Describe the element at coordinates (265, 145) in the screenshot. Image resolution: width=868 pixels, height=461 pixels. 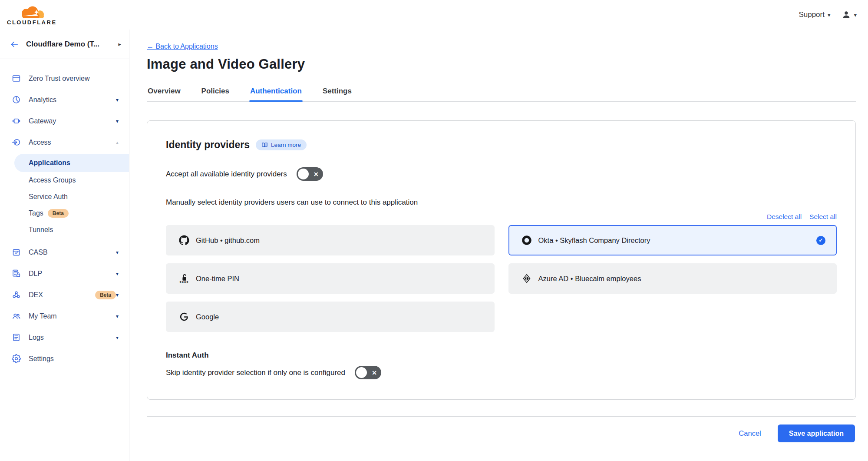
I see `book-icon` at that location.